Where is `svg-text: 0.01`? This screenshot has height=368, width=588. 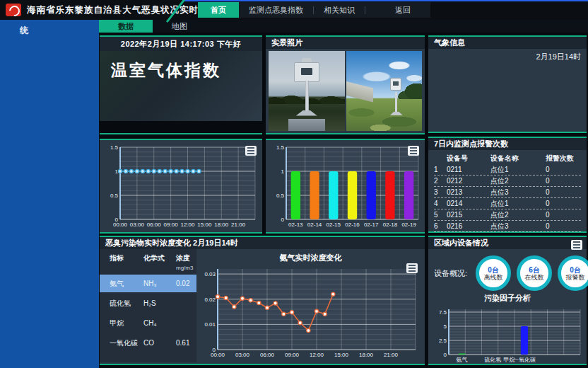 svg-text: 0.01 is located at coordinates (210, 324).